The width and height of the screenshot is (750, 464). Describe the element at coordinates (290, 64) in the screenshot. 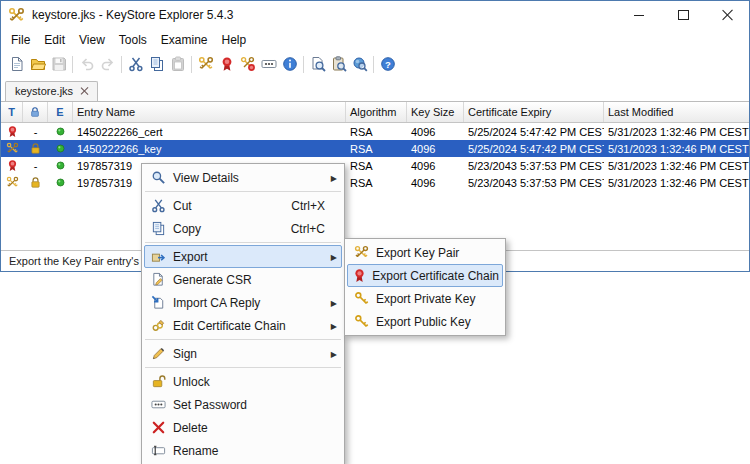

I see `properties-button` at that location.